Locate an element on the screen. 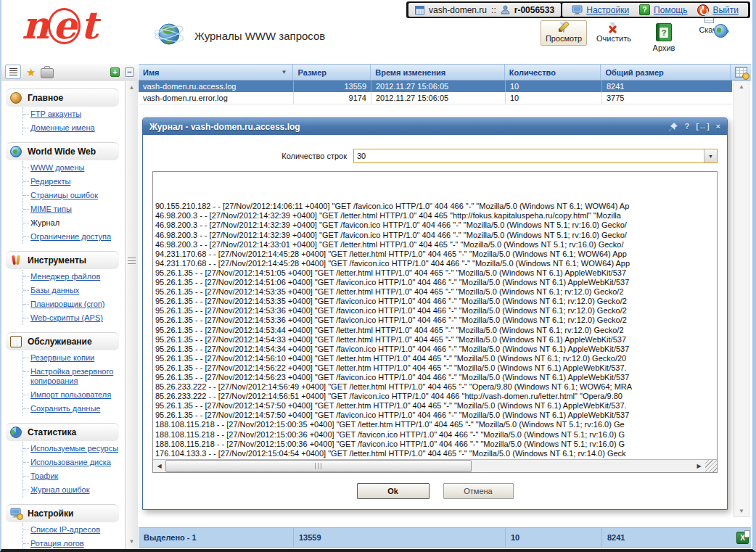 The height and width of the screenshot is (552, 756). table-settings-icon is located at coordinates (741, 73).